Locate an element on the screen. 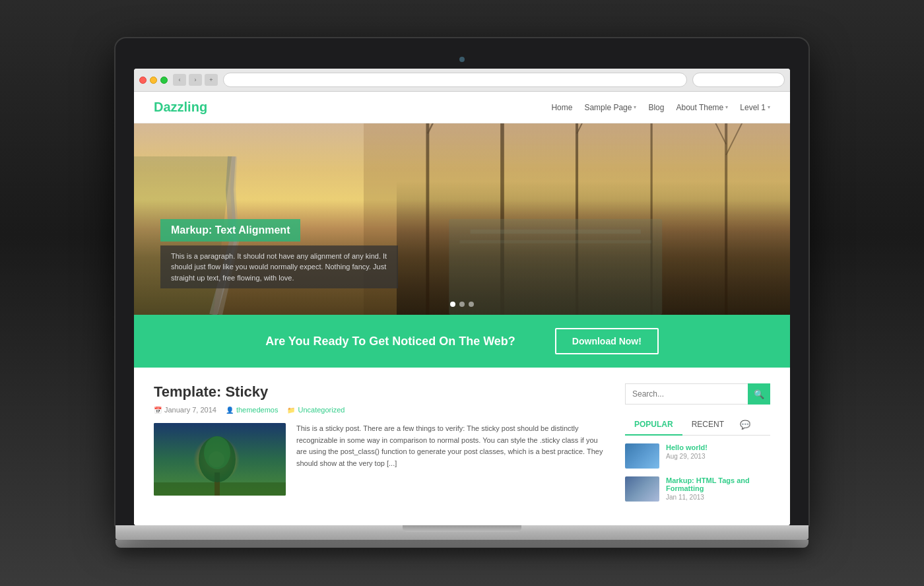 The width and height of the screenshot is (924, 586). address-bar is located at coordinates (455, 80).